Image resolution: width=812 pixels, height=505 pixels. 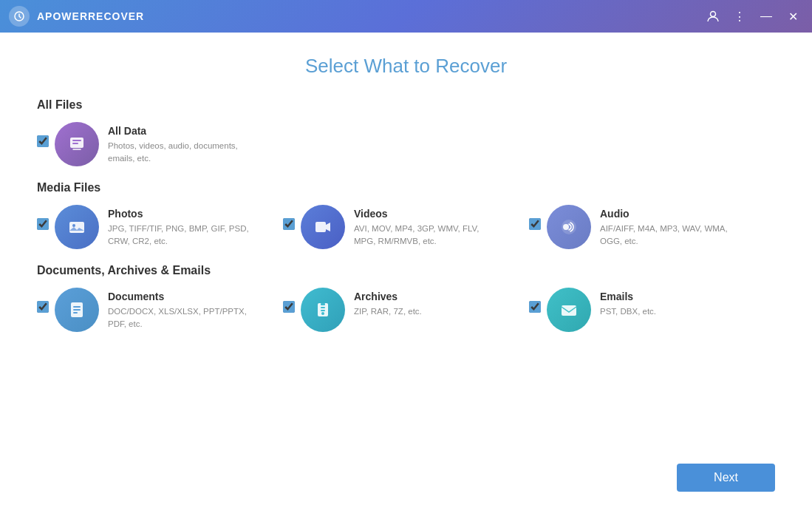 What do you see at coordinates (753, 16) in the screenshot?
I see `window-controls: ⋮ — ✕` at bounding box center [753, 16].